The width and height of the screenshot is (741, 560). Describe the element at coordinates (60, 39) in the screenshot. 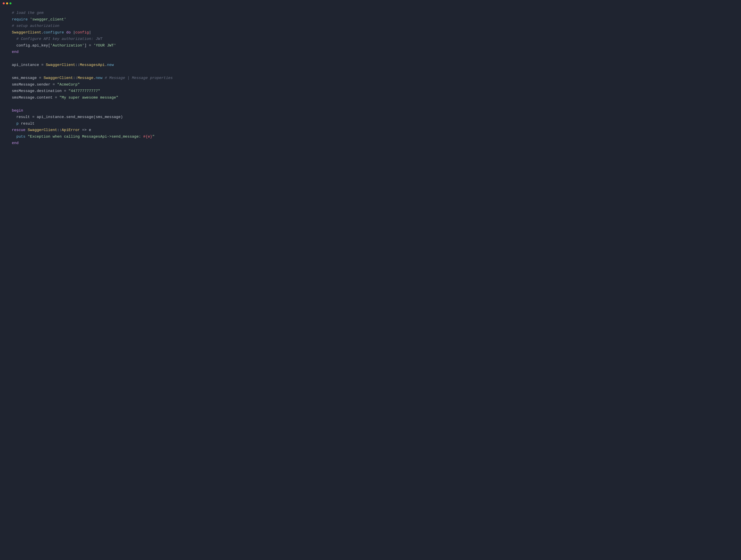

I see `comment: # Configure API key authorization: JWT` at that location.